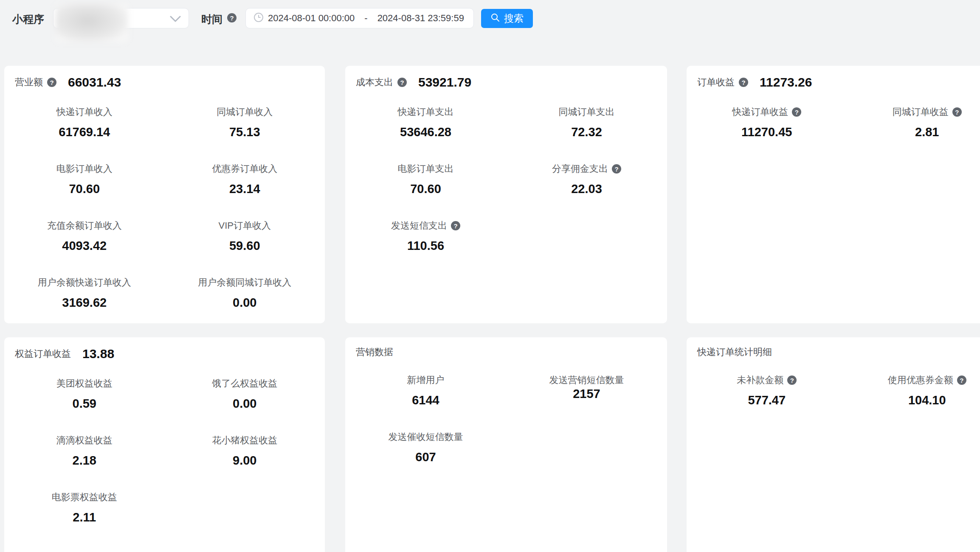 The image size is (980, 552). Describe the element at coordinates (84, 123) in the screenshot. I see `stat-item: 快递订单收入 61769.14` at that location.